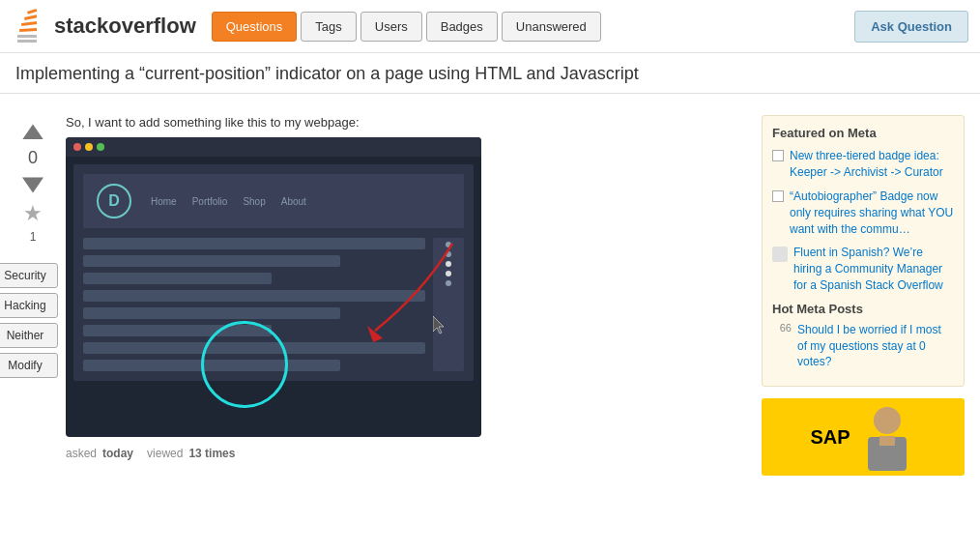  I want to click on mock-nav: Home Portfolio Shop About, so click(228, 201).